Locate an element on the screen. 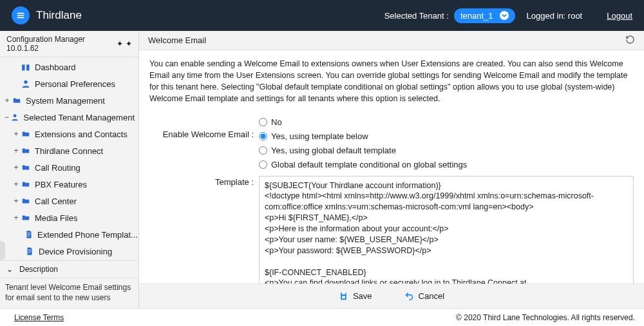 The height and width of the screenshot is (326, 644). sidebar-item-system-management: + System Management is located at coordinates (70, 101).